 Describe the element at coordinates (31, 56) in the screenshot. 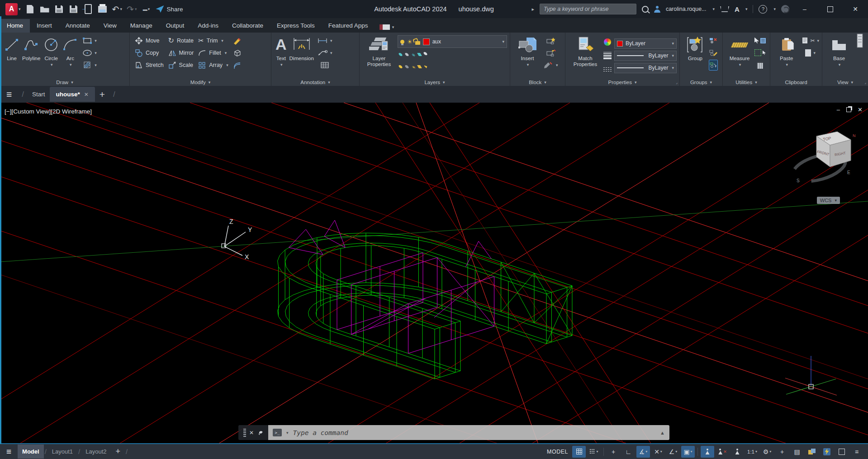

I see `polyline-button: Polyline` at that location.